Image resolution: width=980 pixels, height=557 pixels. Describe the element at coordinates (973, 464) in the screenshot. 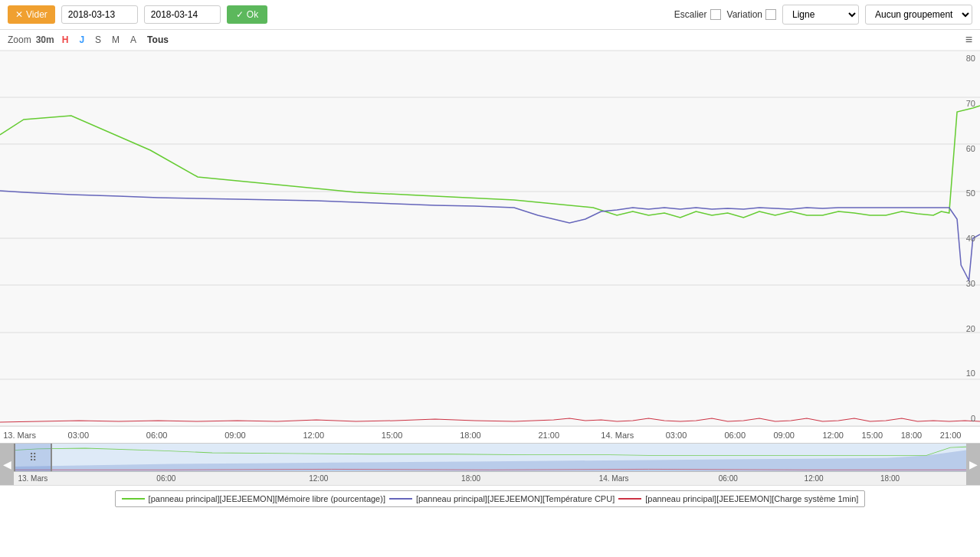

I see `minimap-scroll-right: ▶` at that location.